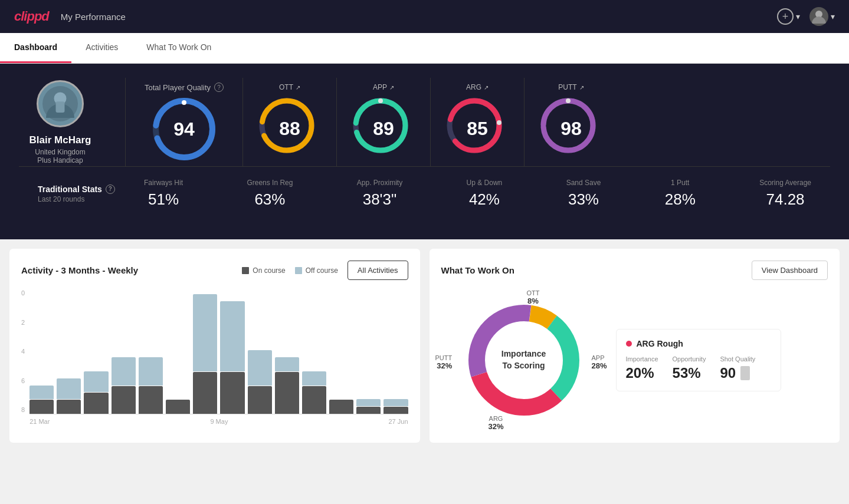 This screenshot has height=504, width=849. Describe the element at coordinates (444, 362) in the screenshot. I see `donut-label-putt: PUTT 32%` at that location.